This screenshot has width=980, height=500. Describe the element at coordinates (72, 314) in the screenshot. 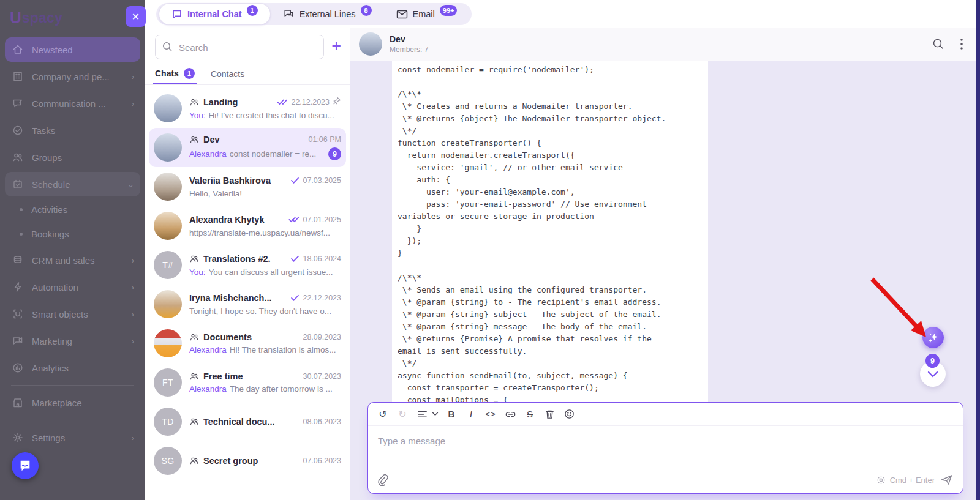

I see `sidebar-item-smart-objects: Smart objects›` at that location.